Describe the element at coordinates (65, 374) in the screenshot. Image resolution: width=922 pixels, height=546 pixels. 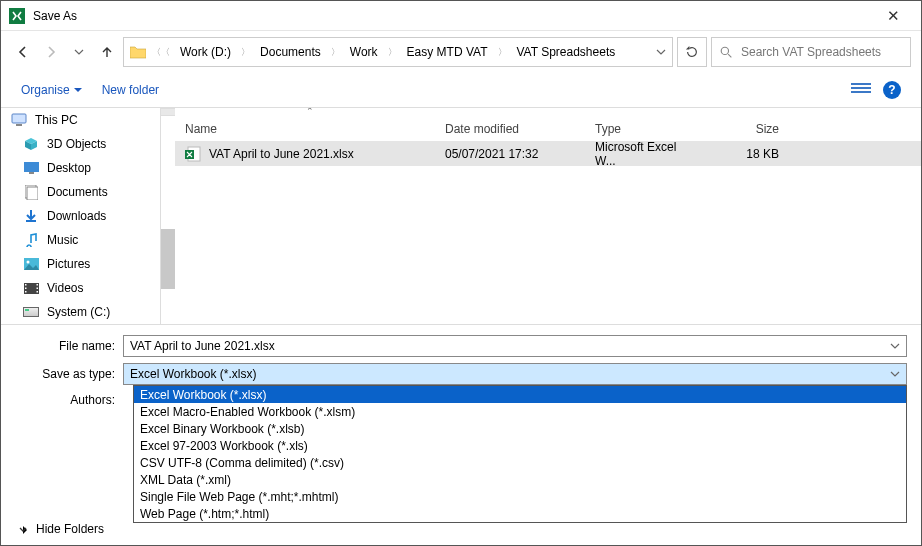
I see `save-as-type-label: Save as type:` at that location.